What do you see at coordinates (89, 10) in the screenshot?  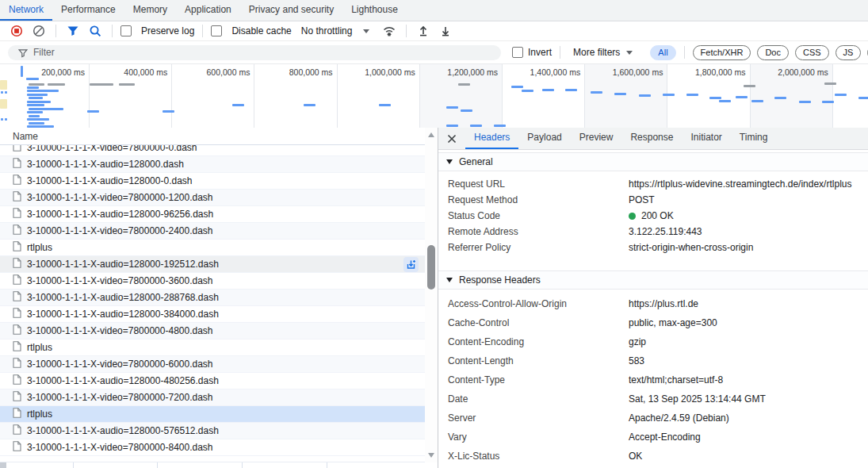 I see `tab-performance: Performance` at bounding box center [89, 10].